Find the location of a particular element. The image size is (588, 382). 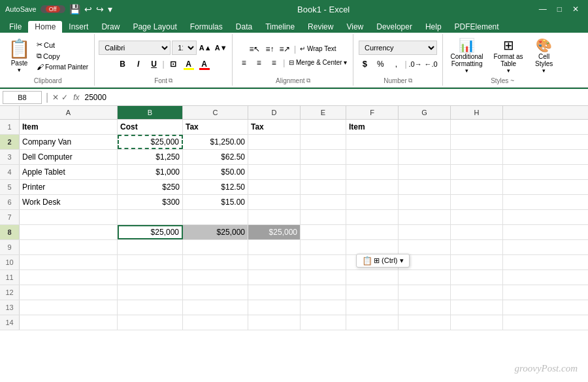

cell-H10 is located at coordinates (477, 262).